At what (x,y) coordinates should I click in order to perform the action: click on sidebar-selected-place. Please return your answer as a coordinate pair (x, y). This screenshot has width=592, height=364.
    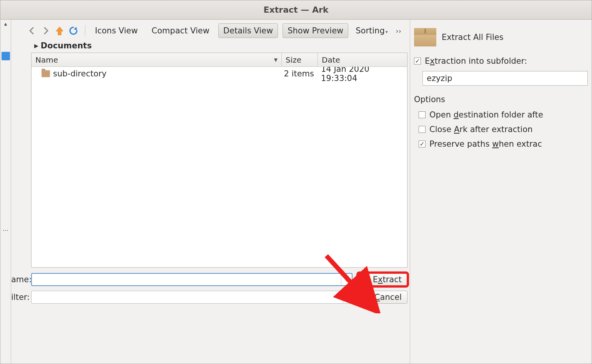
    Looking at the image, I should click on (6, 56).